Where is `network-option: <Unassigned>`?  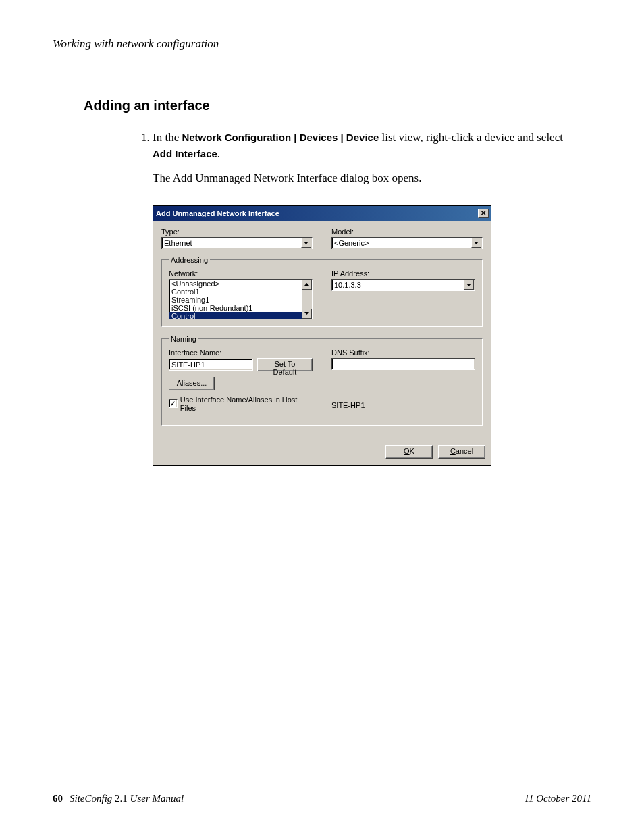 network-option: <Unassigned> is located at coordinates (236, 284).